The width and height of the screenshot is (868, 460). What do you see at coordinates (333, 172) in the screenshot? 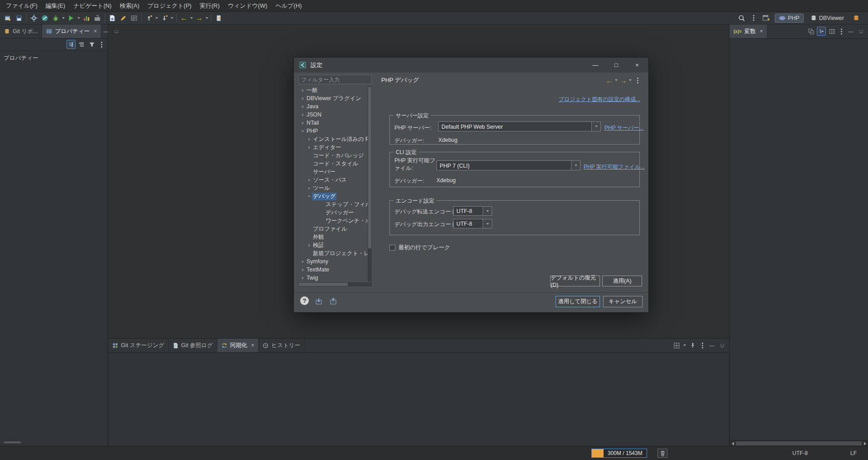
I see `tree-item: サーバー` at bounding box center [333, 172].